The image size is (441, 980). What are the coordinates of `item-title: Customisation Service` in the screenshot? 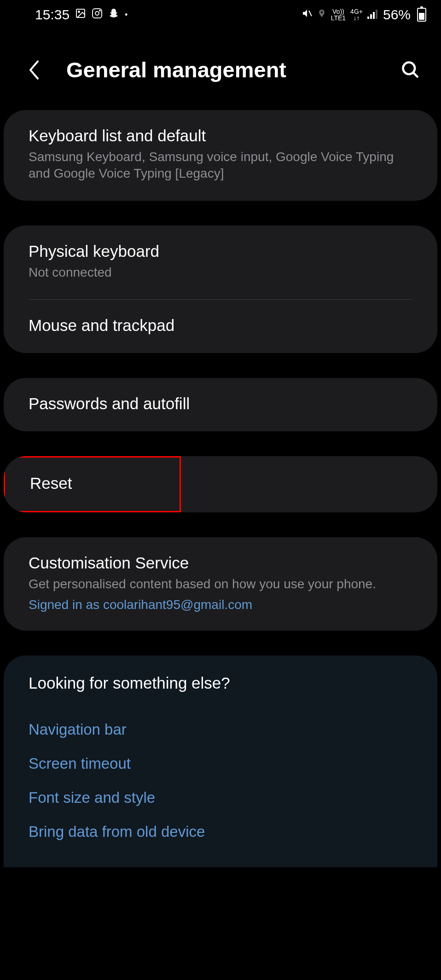 It's located at (220, 563).